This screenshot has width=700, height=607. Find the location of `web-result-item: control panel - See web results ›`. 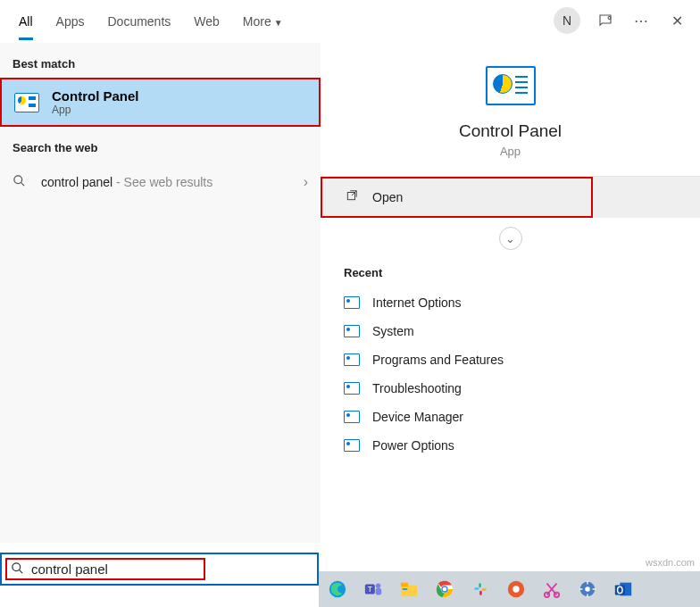

web-result-item: control panel - See web results › is located at coordinates (161, 182).